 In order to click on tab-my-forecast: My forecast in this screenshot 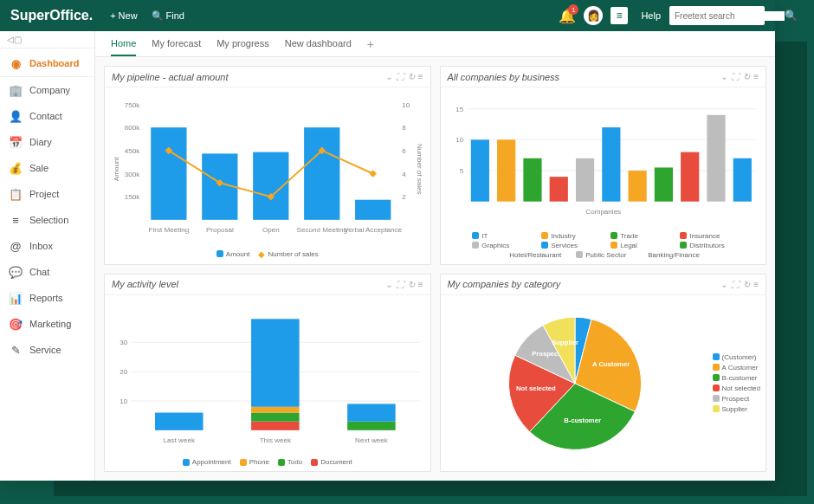, I will do `click(177, 44)`.